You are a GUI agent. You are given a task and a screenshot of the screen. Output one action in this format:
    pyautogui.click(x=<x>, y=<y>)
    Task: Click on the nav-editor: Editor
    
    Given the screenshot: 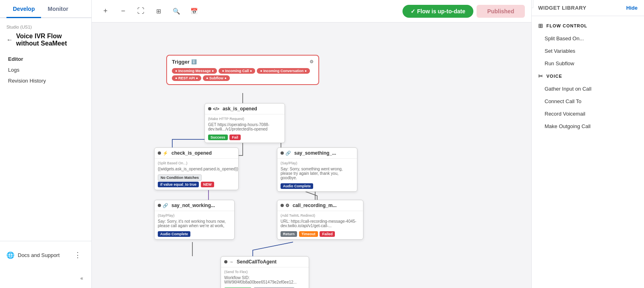 What is the action you would take?
    pyautogui.click(x=46, y=59)
    